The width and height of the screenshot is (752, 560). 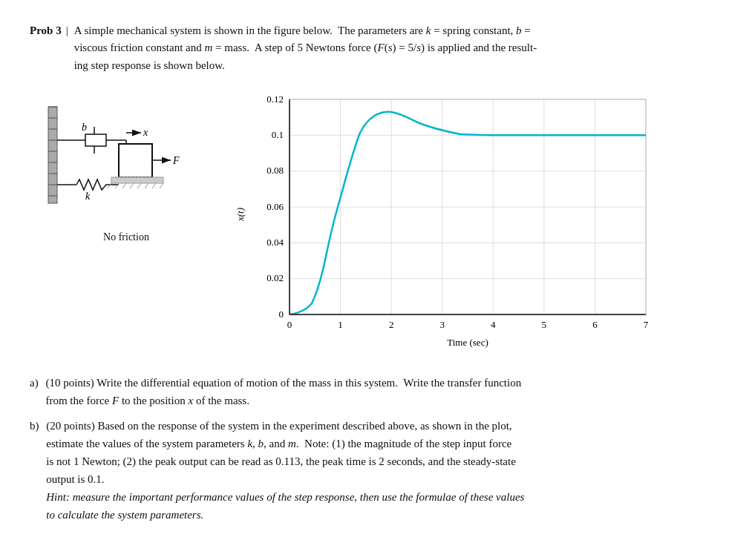 What do you see at coordinates (303, 30) in the screenshot?
I see `intro-line1: A simple mechanical system is shown in t…` at bounding box center [303, 30].